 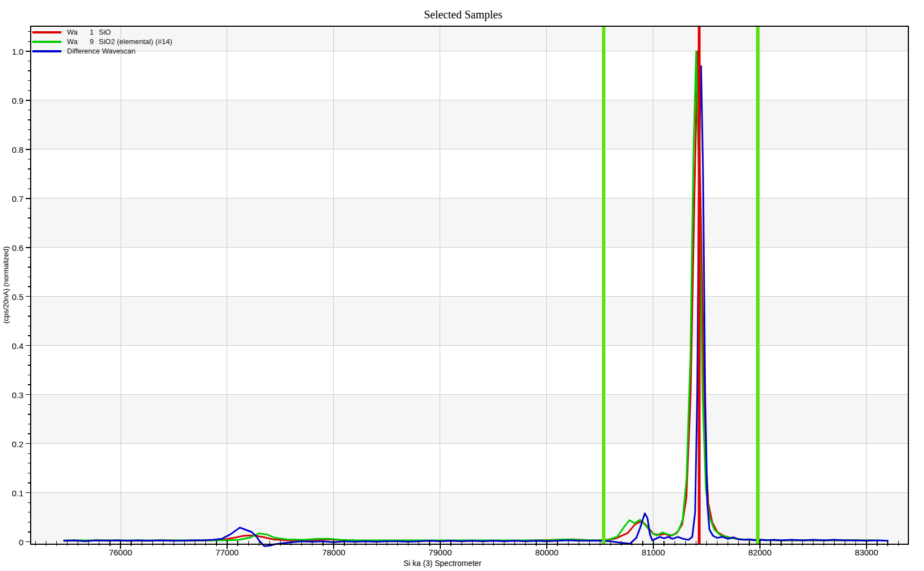 I want to click on x-tick-label: 82000, so click(x=760, y=552).